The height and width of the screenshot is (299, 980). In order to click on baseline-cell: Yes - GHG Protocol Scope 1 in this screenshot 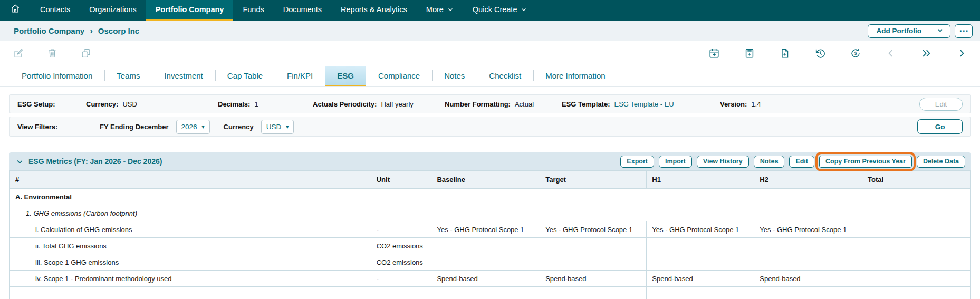, I will do `click(486, 230)`.